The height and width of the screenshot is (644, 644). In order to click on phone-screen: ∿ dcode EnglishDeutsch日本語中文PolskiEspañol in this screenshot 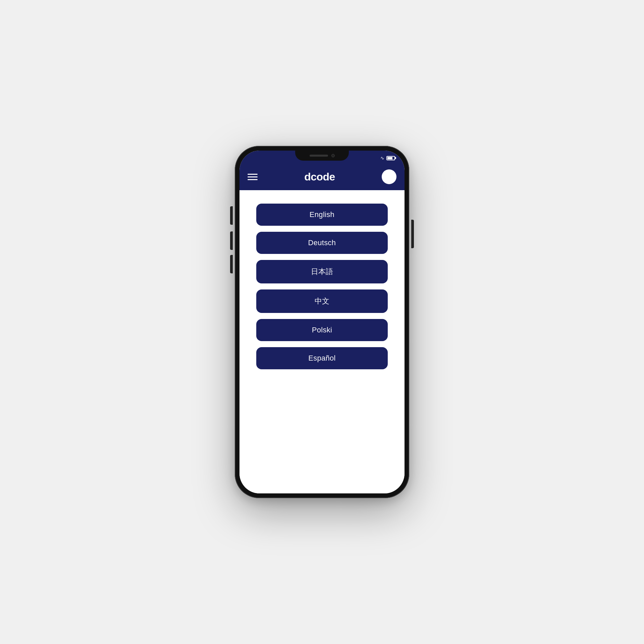, I will do `click(322, 322)`.